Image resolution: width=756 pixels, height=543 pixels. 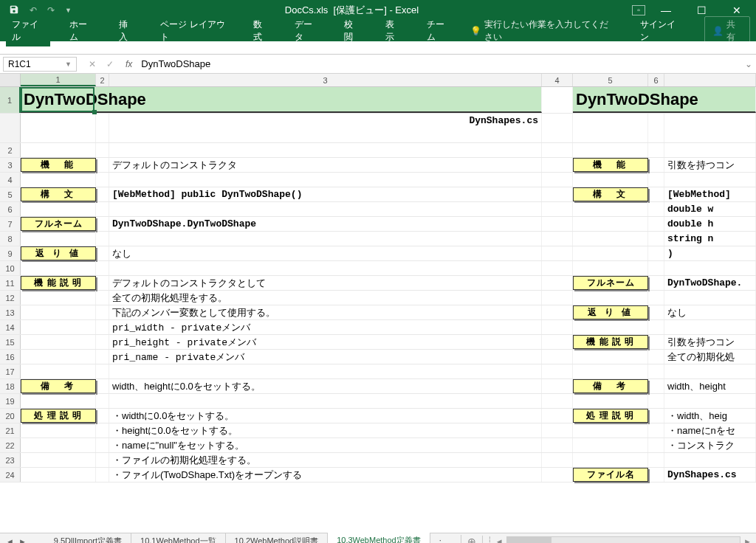 I want to click on sheet-tab: 10.2WebMethod説明書, so click(x=278, y=539).